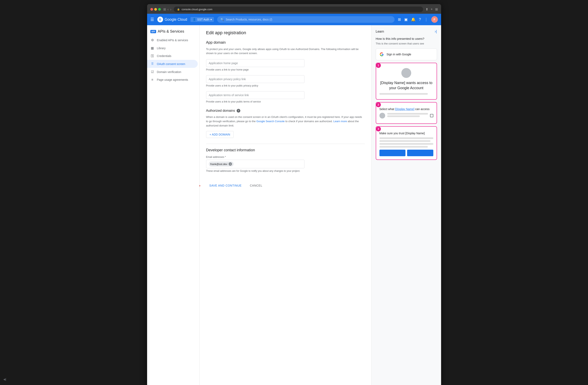 The width and height of the screenshot is (588, 385). I want to click on card-2-item, so click(406, 116).